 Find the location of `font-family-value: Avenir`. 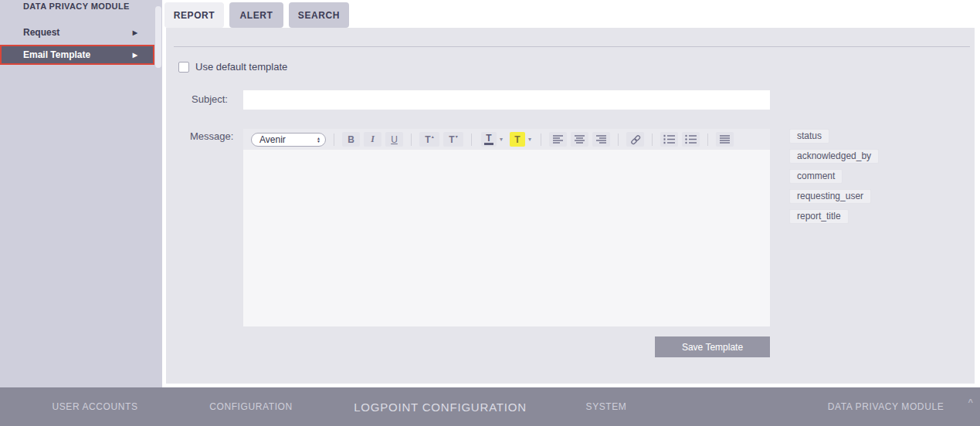

font-family-value: Avenir is located at coordinates (273, 140).